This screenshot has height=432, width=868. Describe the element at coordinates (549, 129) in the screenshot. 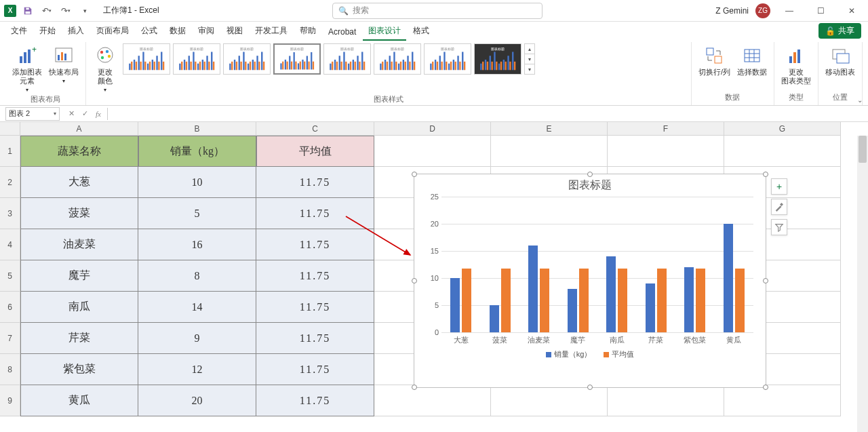

I see `column-header-E: E` at that location.